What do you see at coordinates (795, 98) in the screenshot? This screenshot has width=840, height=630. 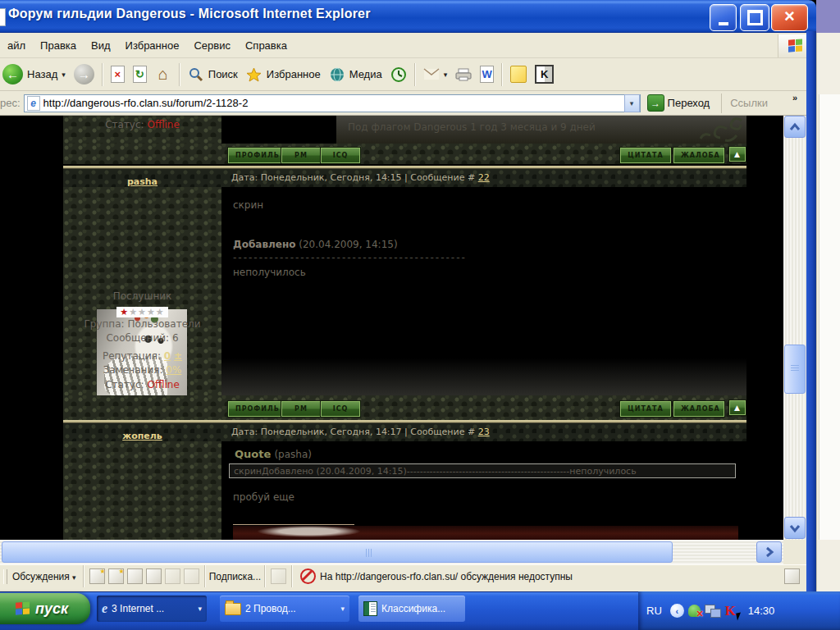 I see `links-chevron-icon: »` at bounding box center [795, 98].